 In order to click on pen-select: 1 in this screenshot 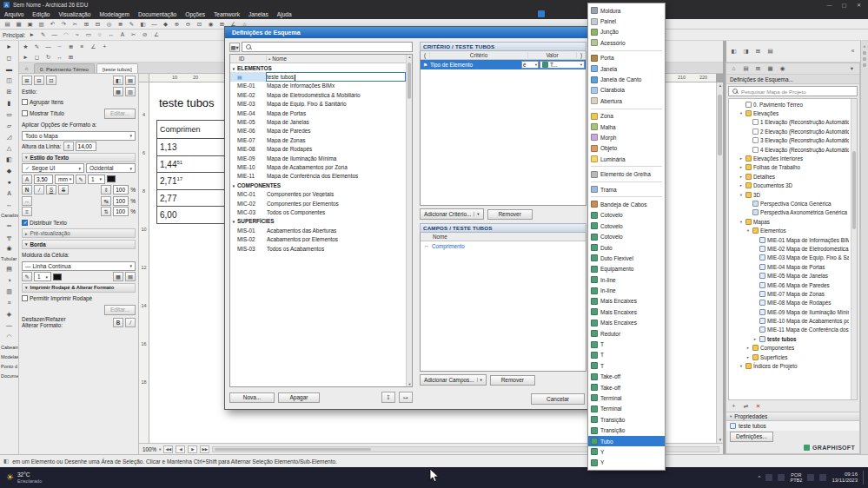, I will do `click(96, 179)`.